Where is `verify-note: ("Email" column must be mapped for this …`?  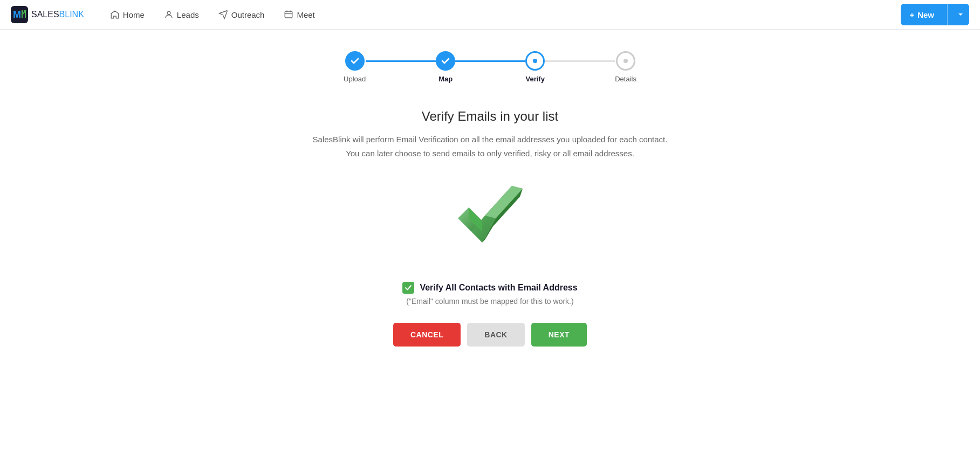 verify-note: ("Email" column must be mapped for this … is located at coordinates (490, 301).